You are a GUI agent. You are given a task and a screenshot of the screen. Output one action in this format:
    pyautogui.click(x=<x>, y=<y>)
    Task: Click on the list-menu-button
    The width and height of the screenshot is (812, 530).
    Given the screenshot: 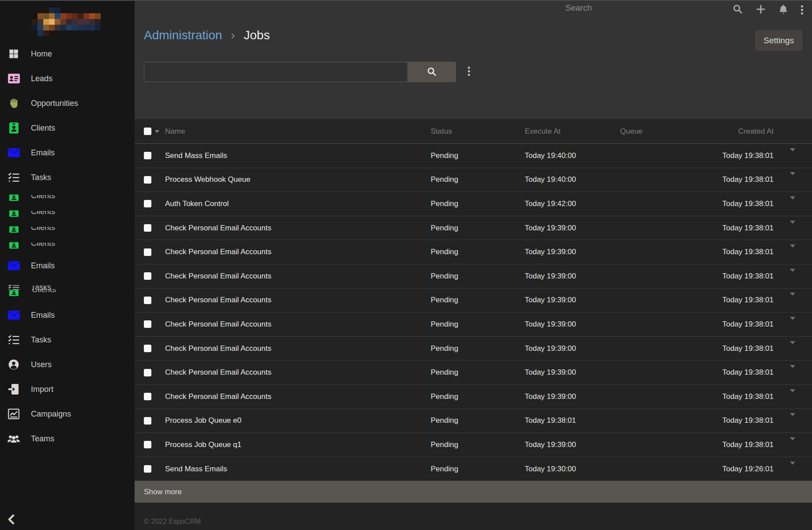 What is the action you would take?
    pyautogui.click(x=469, y=71)
    